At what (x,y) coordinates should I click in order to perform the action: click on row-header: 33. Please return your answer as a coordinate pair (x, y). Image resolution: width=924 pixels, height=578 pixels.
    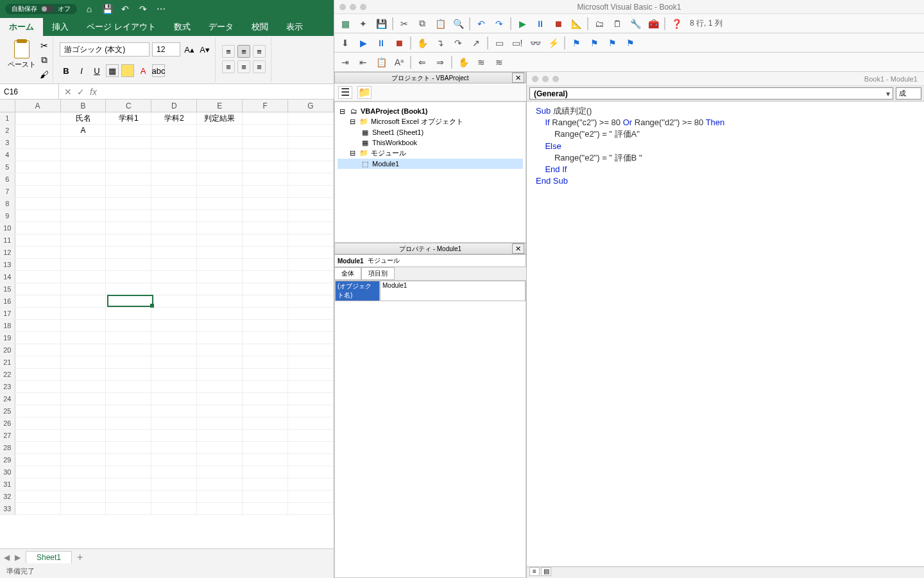
    Looking at the image, I should click on (8, 509).